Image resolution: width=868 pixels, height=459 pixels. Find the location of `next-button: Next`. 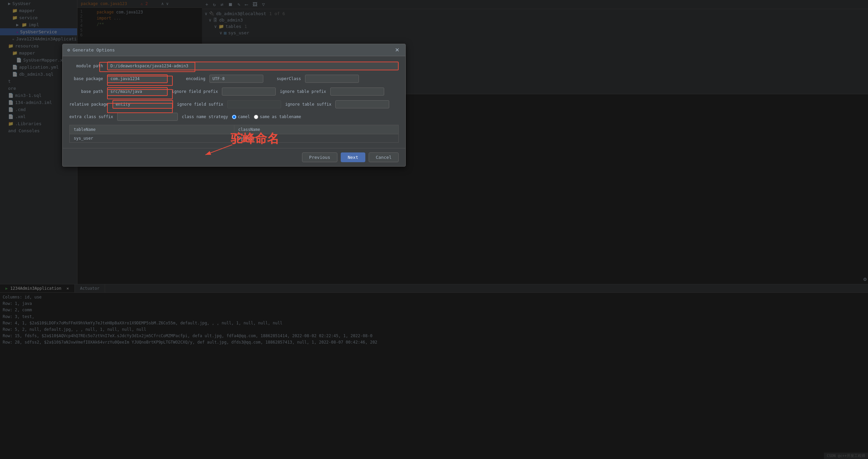

next-button: Next is located at coordinates (353, 158).